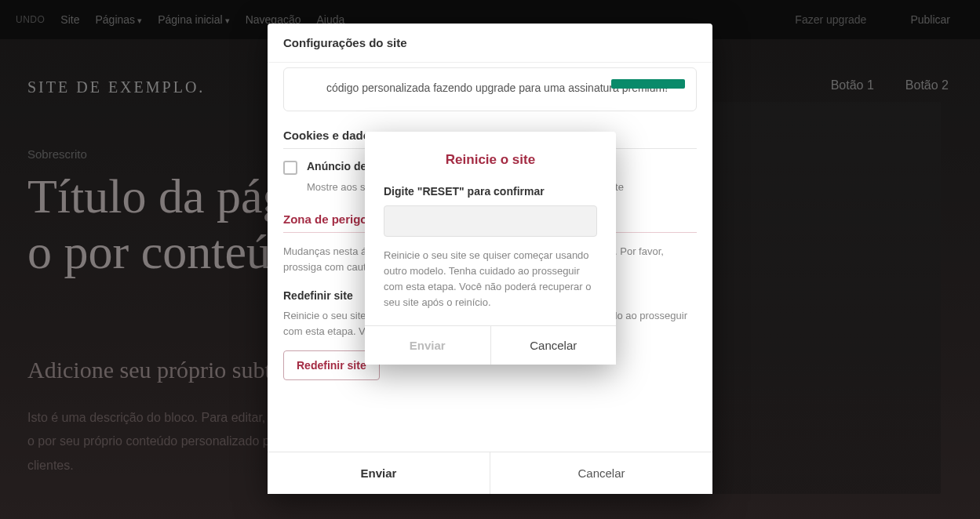 The height and width of the screenshot is (519, 980). Describe the element at coordinates (490, 89) in the screenshot. I see `upgrade-promo-box: código personalizada fazendo upgrade par…` at that location.